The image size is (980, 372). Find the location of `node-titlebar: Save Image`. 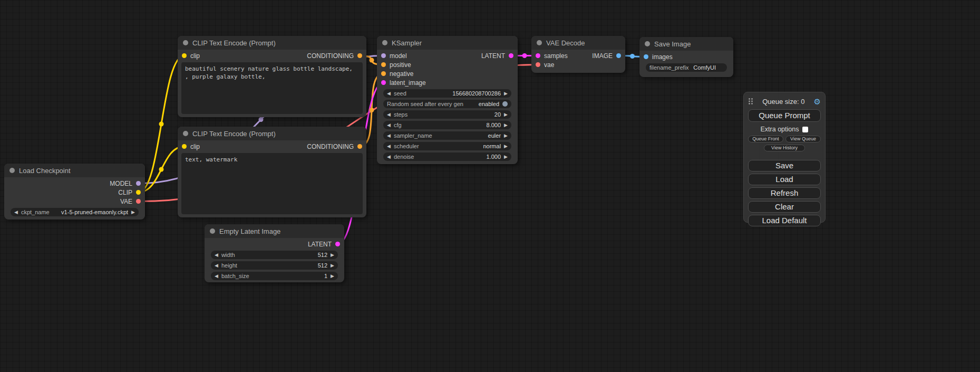

node-titlebar: Save Image is located at coordinates (686, 44).